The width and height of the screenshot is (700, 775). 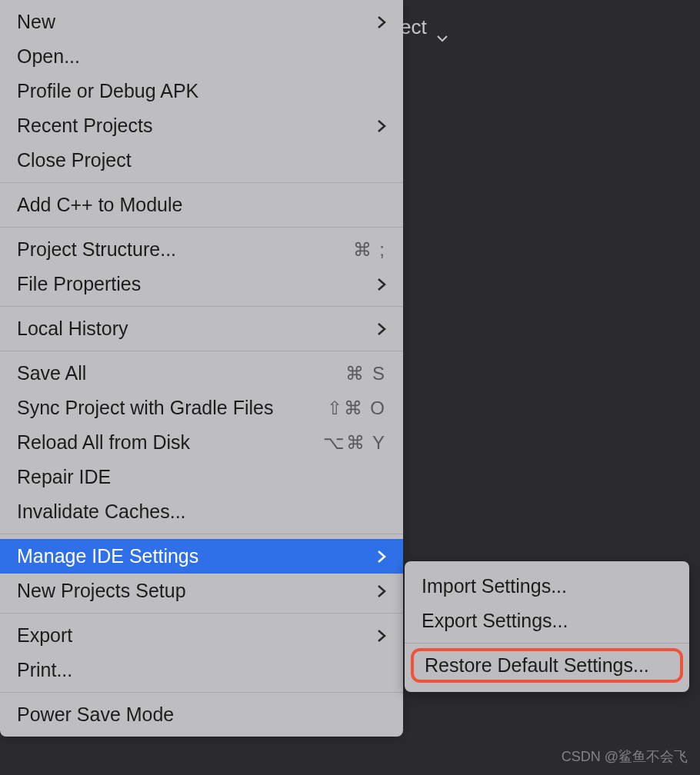 I want to click on submenu-item-label: Restore Default Settings..., so click(x=537, y=666).